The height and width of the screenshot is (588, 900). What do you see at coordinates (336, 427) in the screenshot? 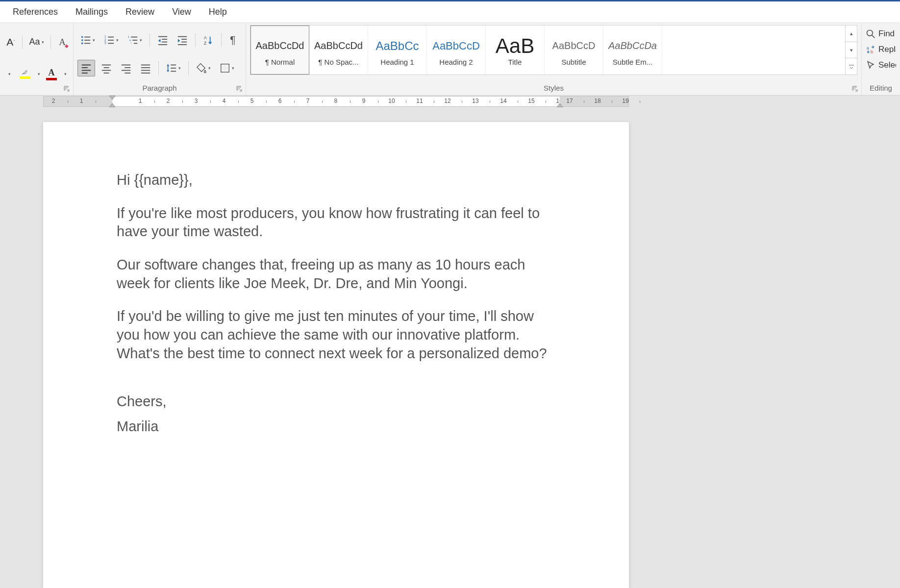
I see `doc-signature: Marilia` at bounding box center [336, 427].